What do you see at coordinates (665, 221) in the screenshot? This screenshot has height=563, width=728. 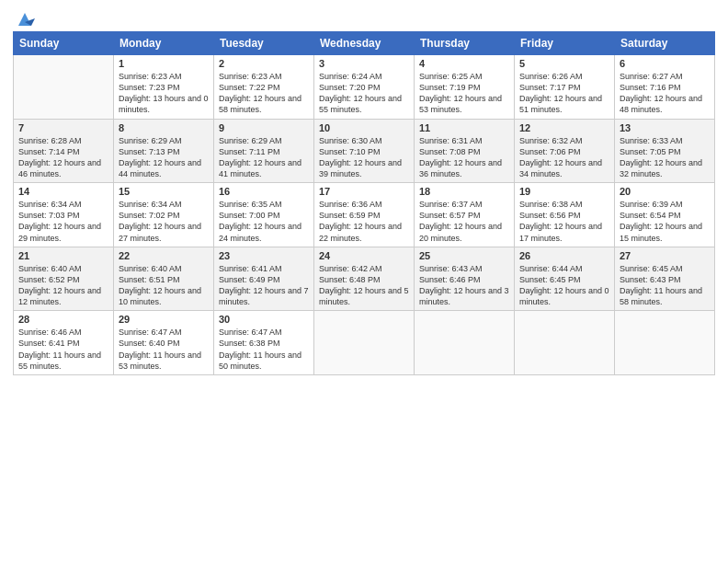 I see `day-info: Sunrise: 6:39 AM Sunset: 6:54 PM Dayligh…` at bounding box center [665, 221].